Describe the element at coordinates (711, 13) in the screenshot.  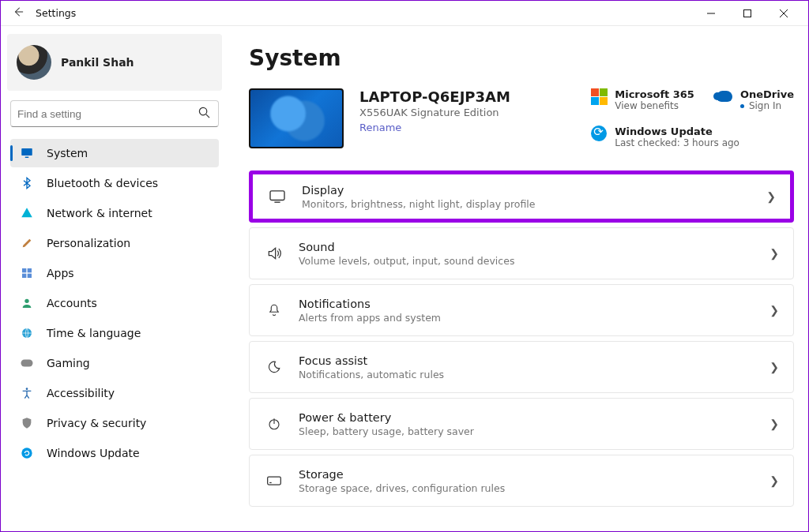
I see `minimize-button` at that location.